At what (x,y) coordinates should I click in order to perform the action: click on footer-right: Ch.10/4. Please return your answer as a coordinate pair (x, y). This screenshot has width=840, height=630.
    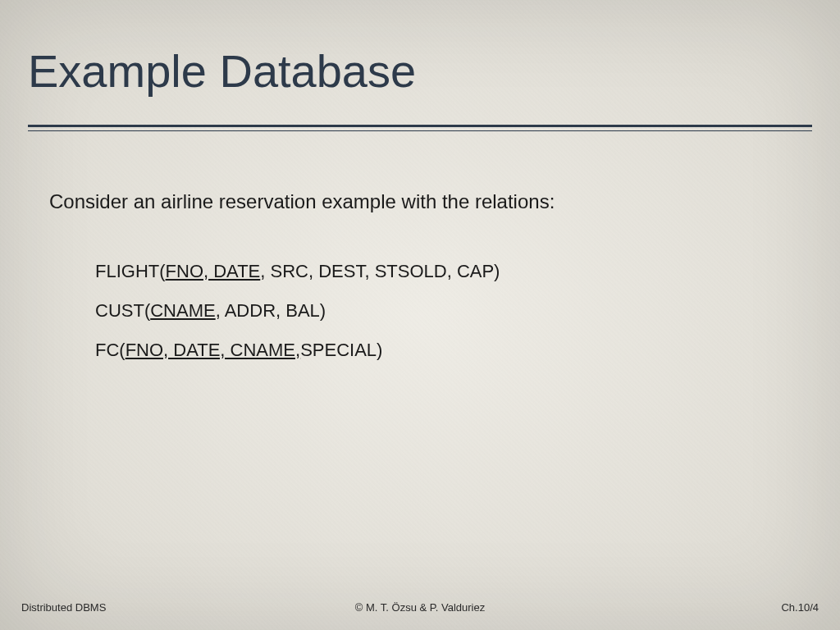
    Looking at the image, I should click on (800, 607).